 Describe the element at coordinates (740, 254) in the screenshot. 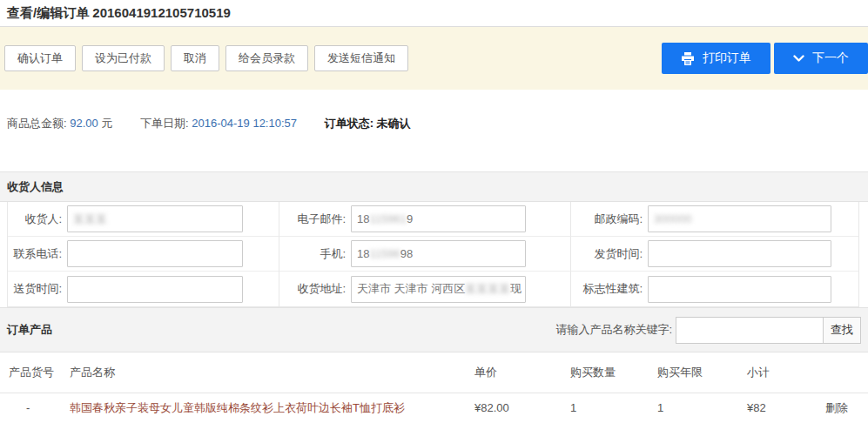

I see `ship-time-input` at that location.